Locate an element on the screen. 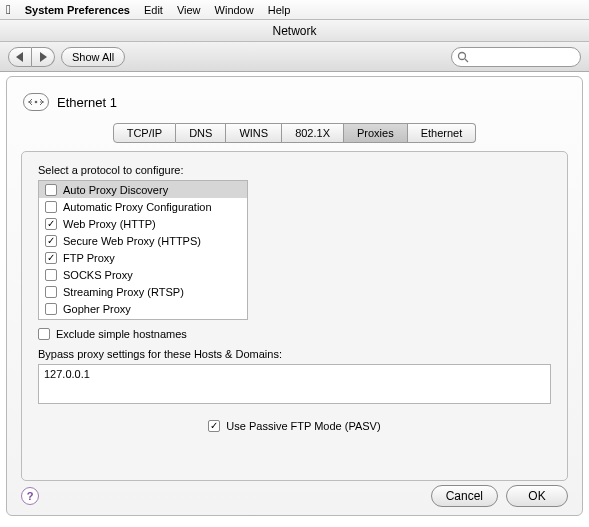 This screenshot has height=527, width=589. menu-window: Window is located at coordinates (234, 10).